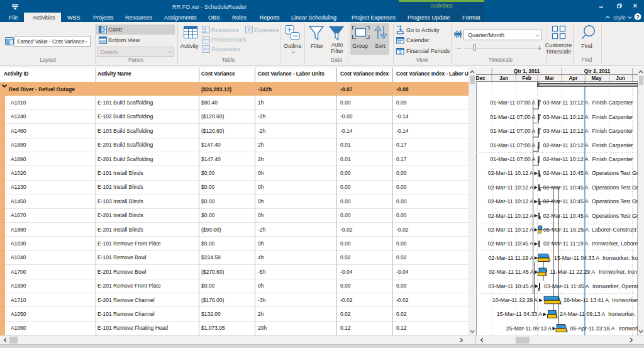  I want to click on svg-text: Apr, so click(574, 78).